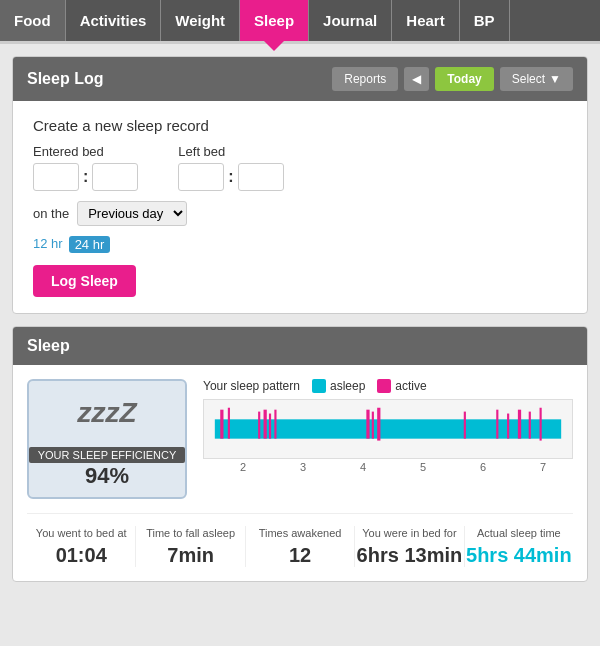 This screenshot has height=646, width=600. I want to click on tab-journal: Journal, so click(350, 20).